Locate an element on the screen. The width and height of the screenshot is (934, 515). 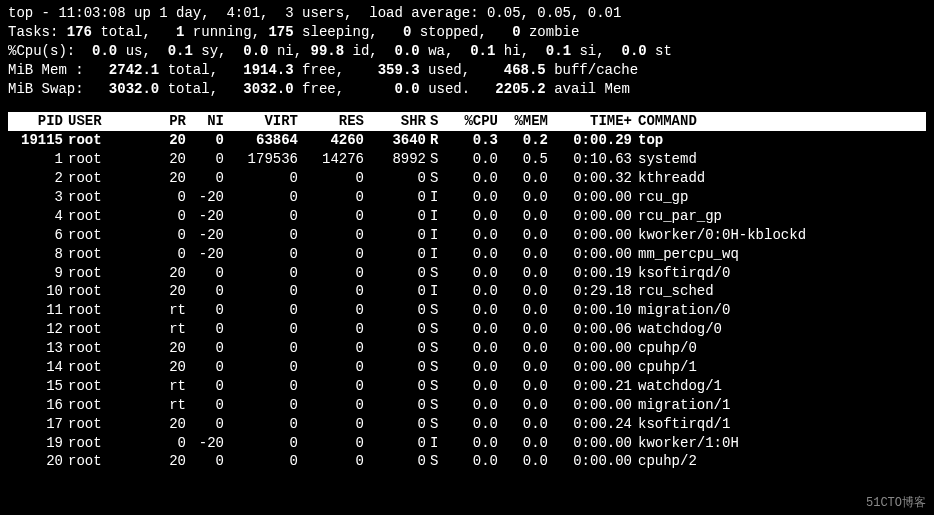
cell-s: R is located at coordinates (437, 140).